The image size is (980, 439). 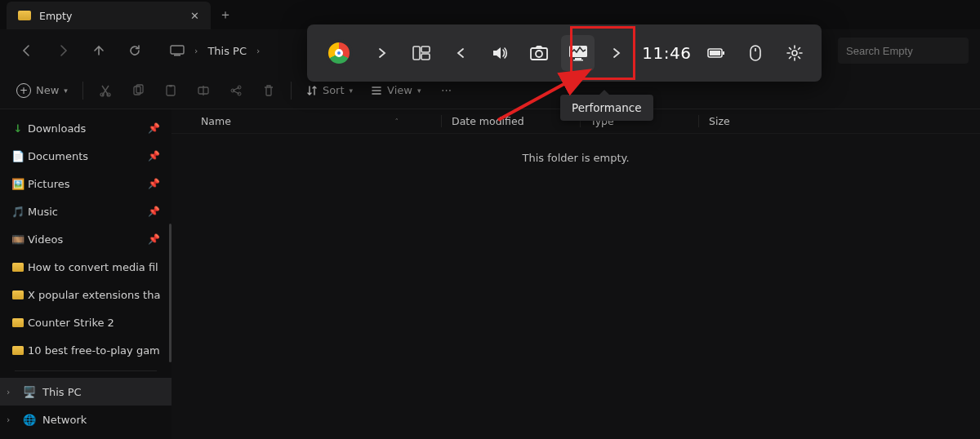 I want to click on column-name: Name ˄, so click(x=306, y=121).